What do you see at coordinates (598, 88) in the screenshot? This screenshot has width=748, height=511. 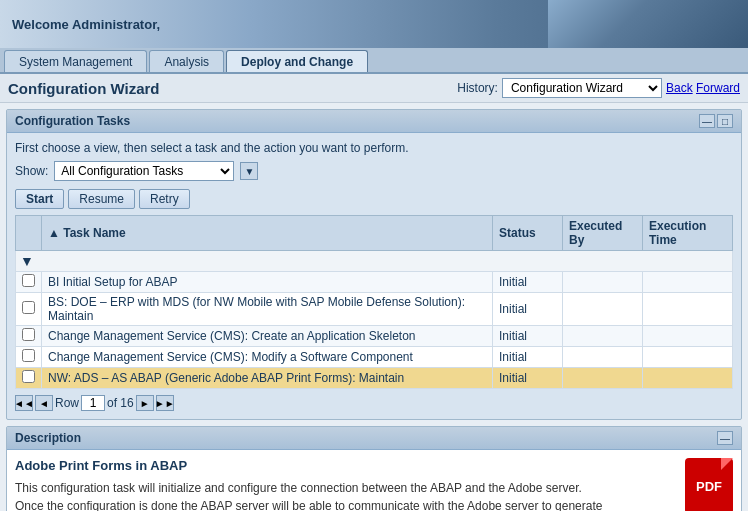 I see `history-bar: History: Configuration Wizard Back Forwa…` at bounding box center [598, 88].